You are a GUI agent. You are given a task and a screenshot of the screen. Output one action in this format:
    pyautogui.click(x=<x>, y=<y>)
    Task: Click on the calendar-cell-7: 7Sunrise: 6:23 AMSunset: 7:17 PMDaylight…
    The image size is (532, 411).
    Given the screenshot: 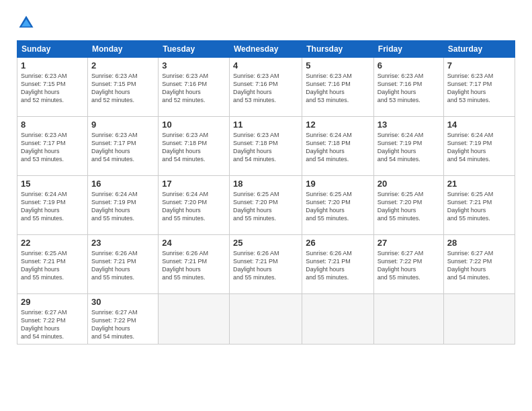 What is the action you would take?
    pyautogui.click(x=479, y=87)
    